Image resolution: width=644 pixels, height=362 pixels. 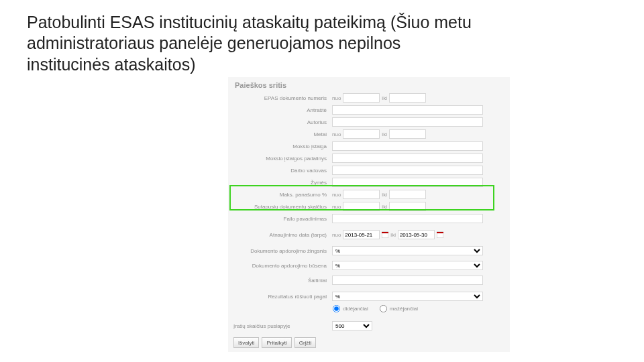 I want to click on sort-desc-label: mažėjančiai, so click(x=404, y=308).